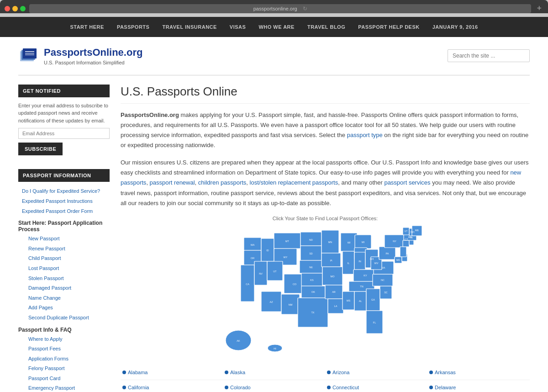 This screenshot has width=548, height=392. What do you see at coordinates (67, 288) in the screenshot?
I see `link-damaged-passport: Damaged Passport` at bounding box center [67, 288].